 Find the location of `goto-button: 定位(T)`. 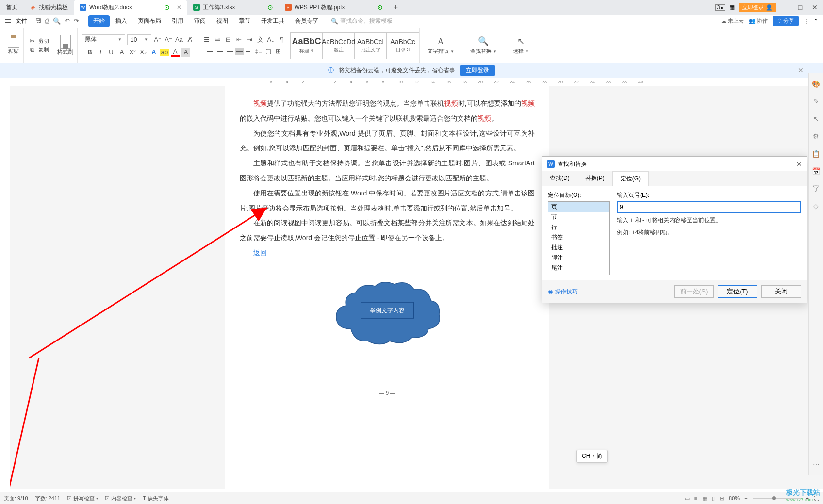

goto-button: 定位(T) is located at coordinates (738, 292).